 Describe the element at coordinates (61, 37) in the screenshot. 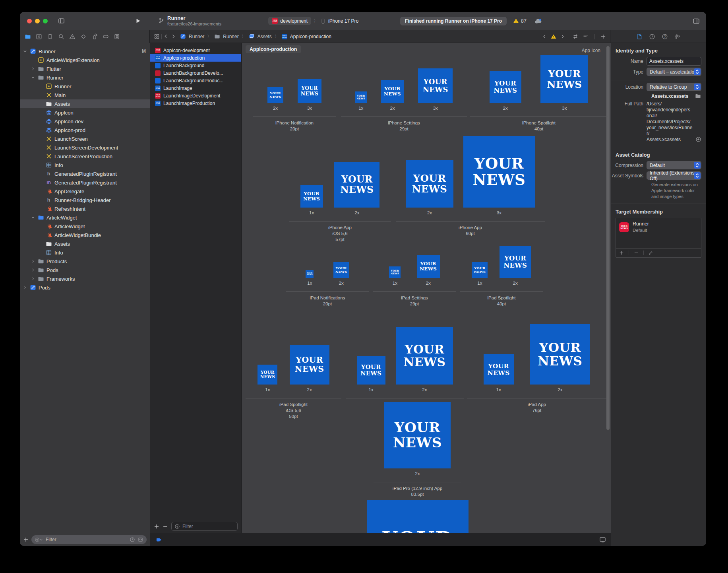

I see `find-navigator-icon` at that location.